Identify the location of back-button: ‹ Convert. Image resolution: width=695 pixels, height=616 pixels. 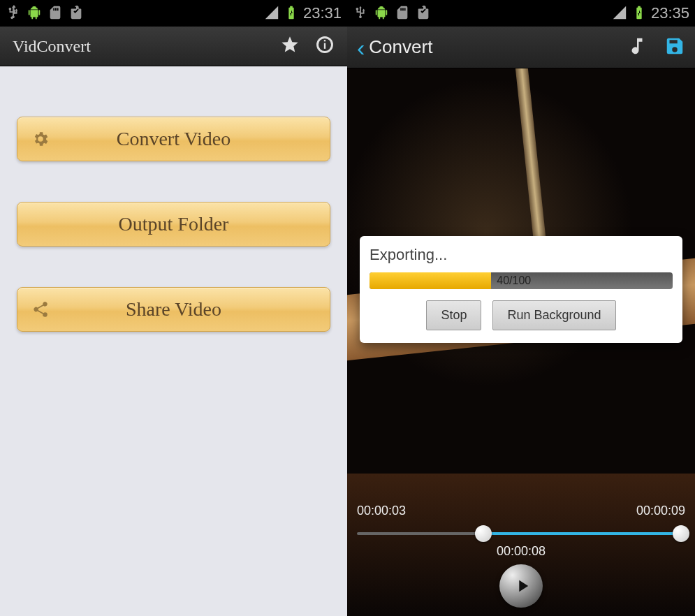
(395, 47).